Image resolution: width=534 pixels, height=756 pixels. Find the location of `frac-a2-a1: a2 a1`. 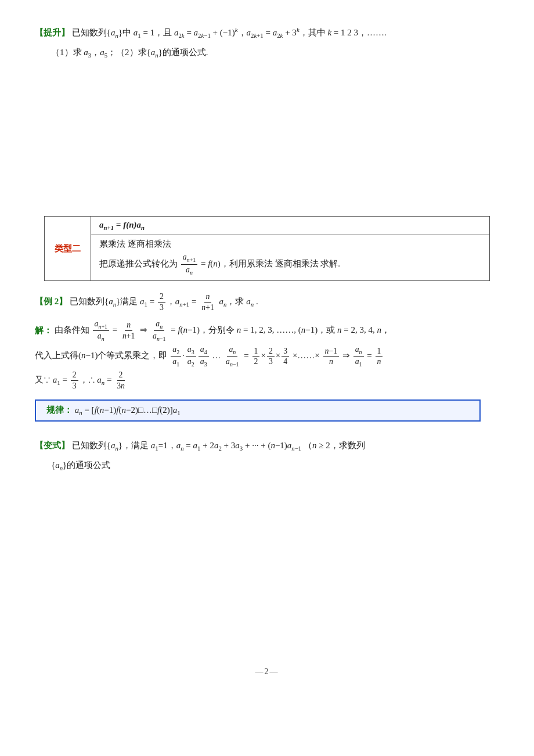

frac-a2-a1: a2 a1 is located at coordinates (176, 357).